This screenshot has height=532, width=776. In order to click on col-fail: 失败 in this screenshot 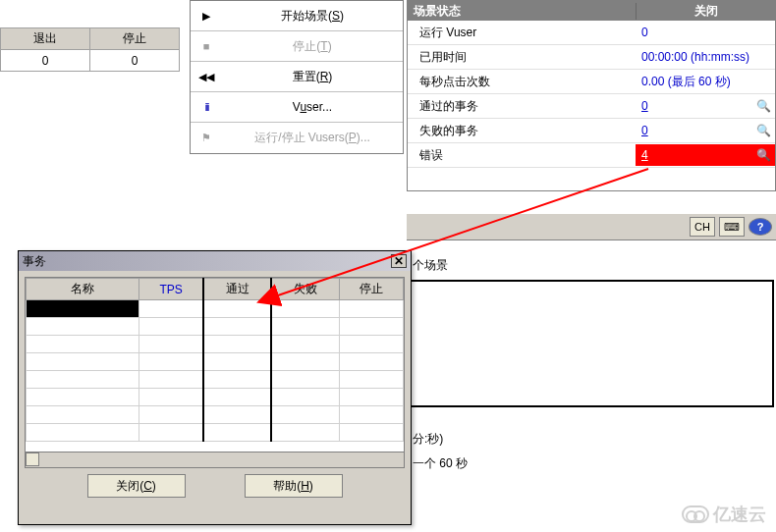, I will do `click(305, 290)`.